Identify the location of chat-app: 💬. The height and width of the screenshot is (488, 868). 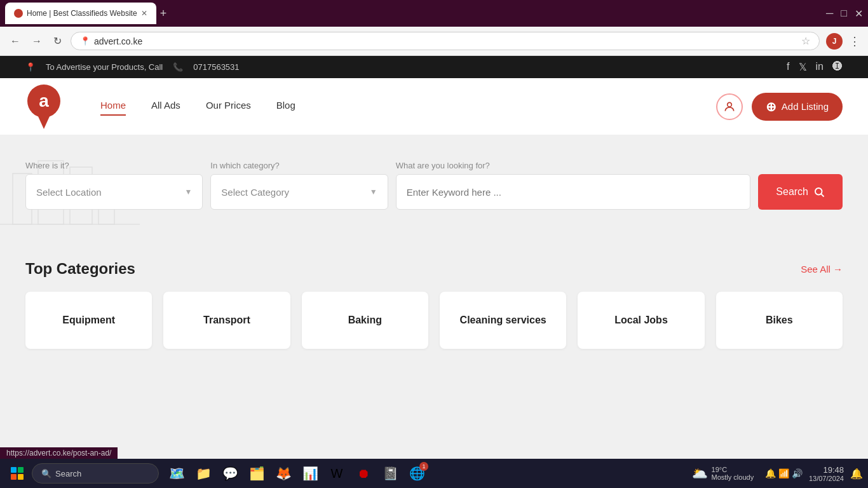
(230, 473).